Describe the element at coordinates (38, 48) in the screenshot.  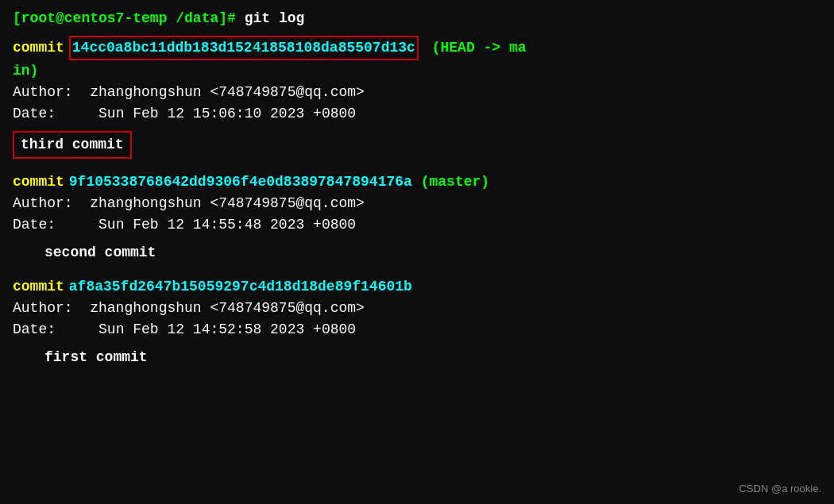
I see `commit-word-1: commit` at that location.